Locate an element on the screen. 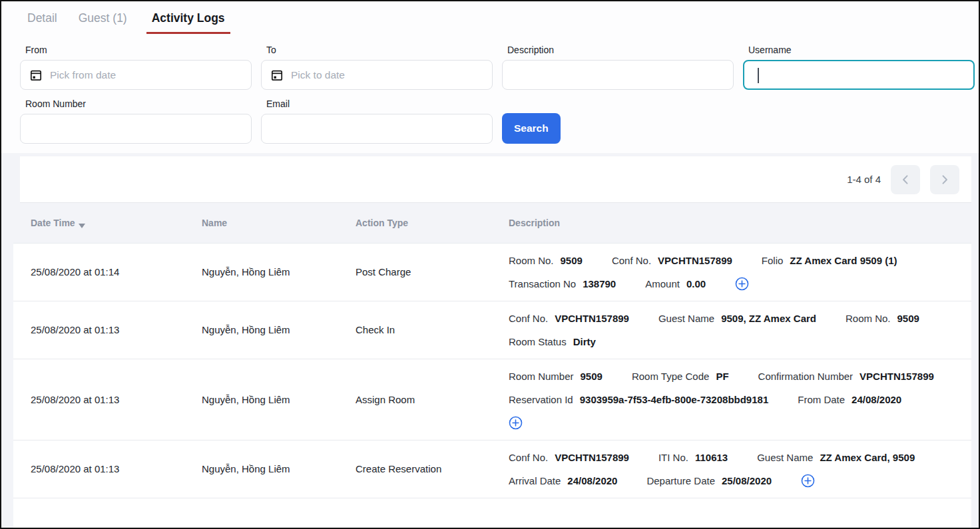 Image resolution: width=980 pixels, height=529 pixels. description-field: Guest NameZZ Amex Card, 9509 is located at coordinates (836, 458).